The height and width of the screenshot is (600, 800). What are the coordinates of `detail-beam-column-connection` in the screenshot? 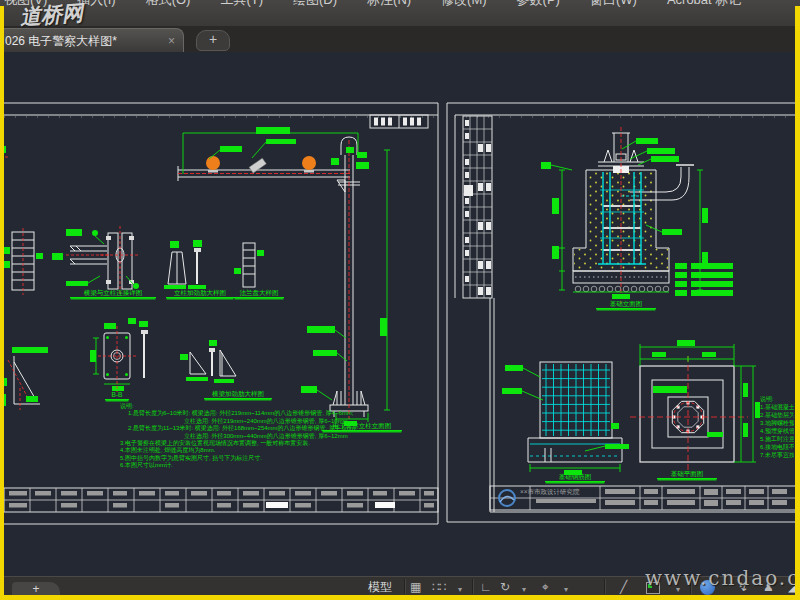 It's located at (96, 261).